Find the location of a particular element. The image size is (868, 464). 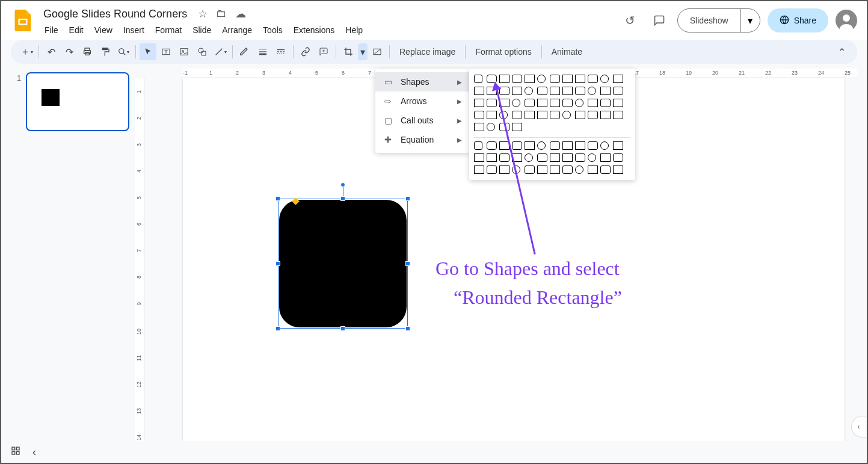

document-title: Google Slides Round Corners is located at coordinates (115, 14).